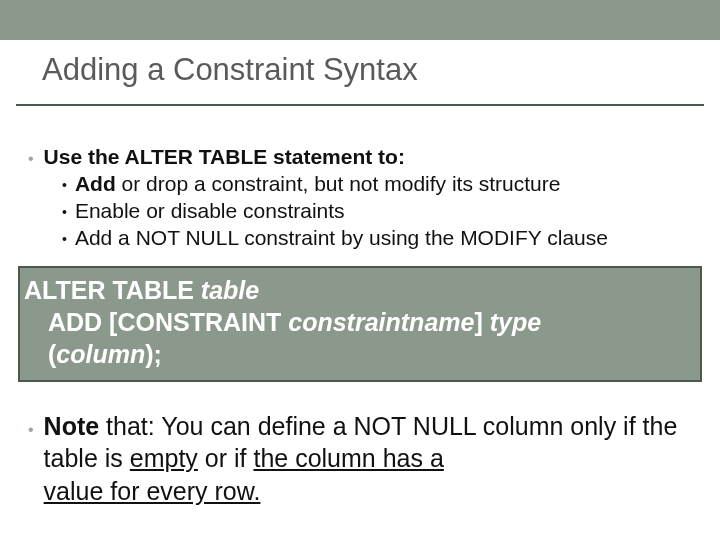 Image resolution: width=720 pixels, height=540 pixels. What do you see at coordinates (360, 20) in the screenshot?
I see `top-banner` at bounding box center [360, 20].